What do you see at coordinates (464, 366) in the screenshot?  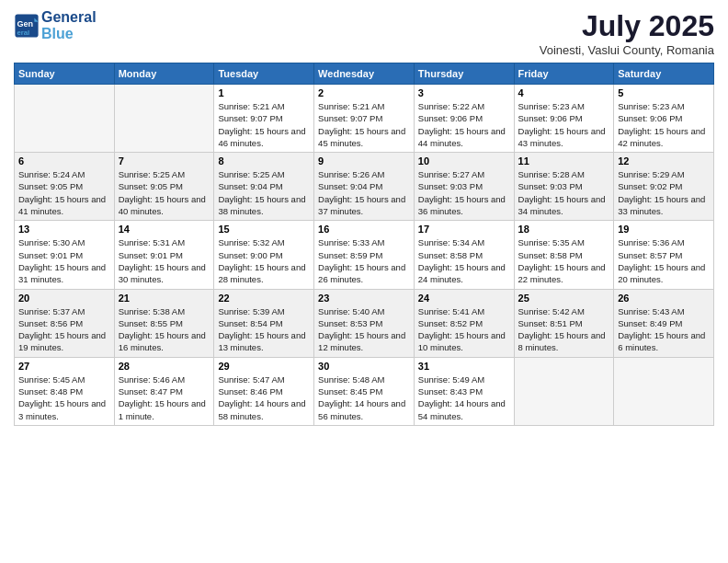 I see `day-number: 31` at bounding box center [464, 366].